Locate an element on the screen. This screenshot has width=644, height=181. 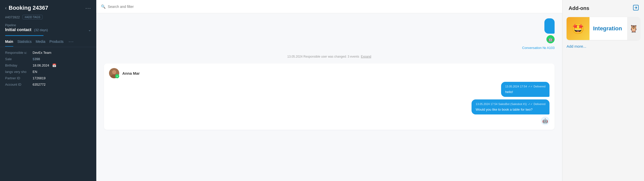
pipeline-days: (32 days) is located at coordinates (41, 30).